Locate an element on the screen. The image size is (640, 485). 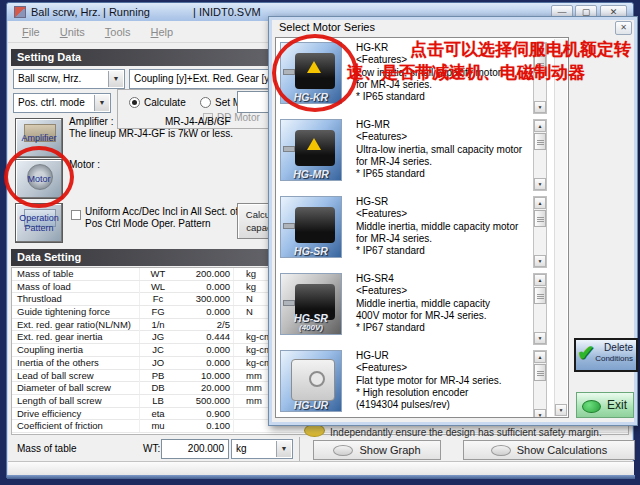
edit-value-input: 200.000 is located at coordinates (195, 449).